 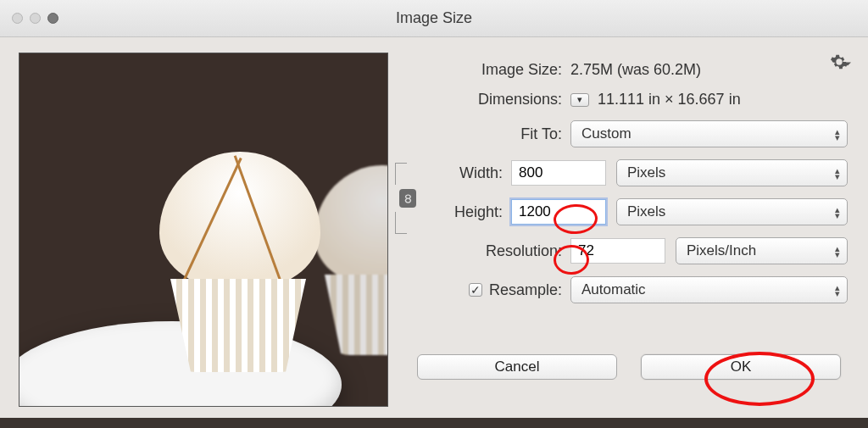 I want to click on fit-to-select: Custom ▴▾, so click(x=709, y=134).